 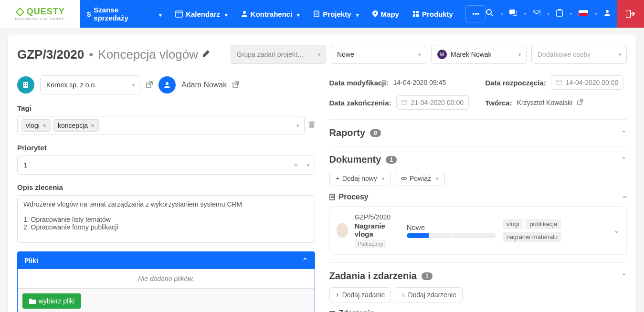 What do you see at coordinates (296, 165) in the screenshot?
I see `clear-priority: ×` at bounding box center [296, 165].